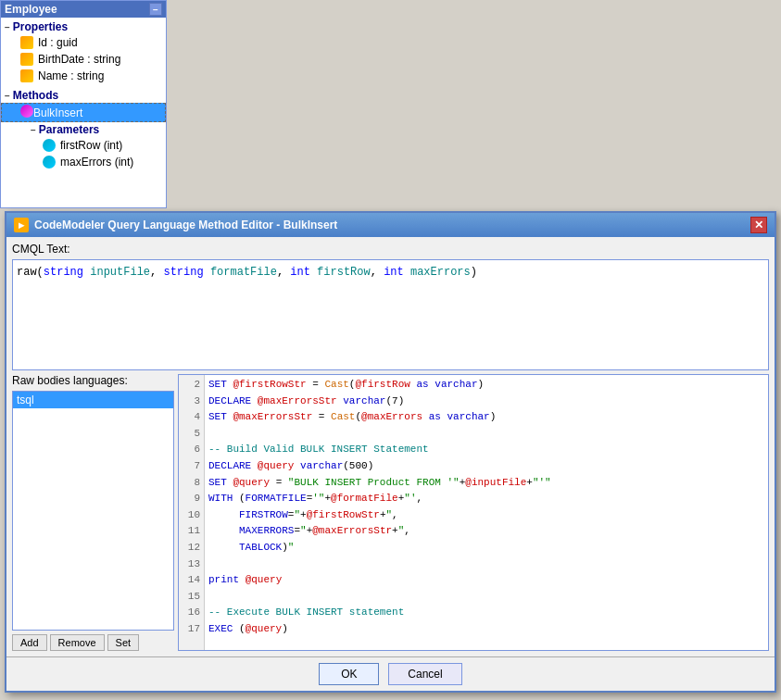 Image resolution: width=781 pixels, height=700 pixels. I want to click on languages-panel: Raw bodies languages: tsql Add Remove Se…, so click(93, 513).